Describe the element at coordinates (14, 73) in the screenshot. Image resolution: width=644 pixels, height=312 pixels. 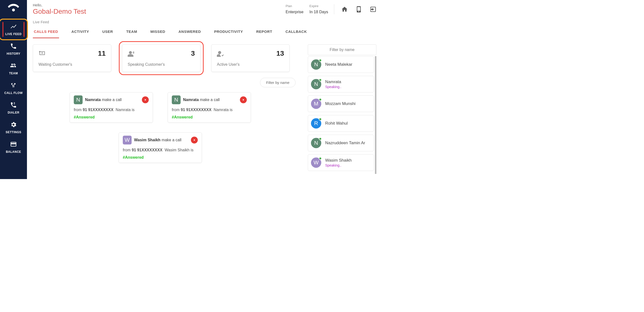
I see `sidebar-item-label: TEAM` at that location.